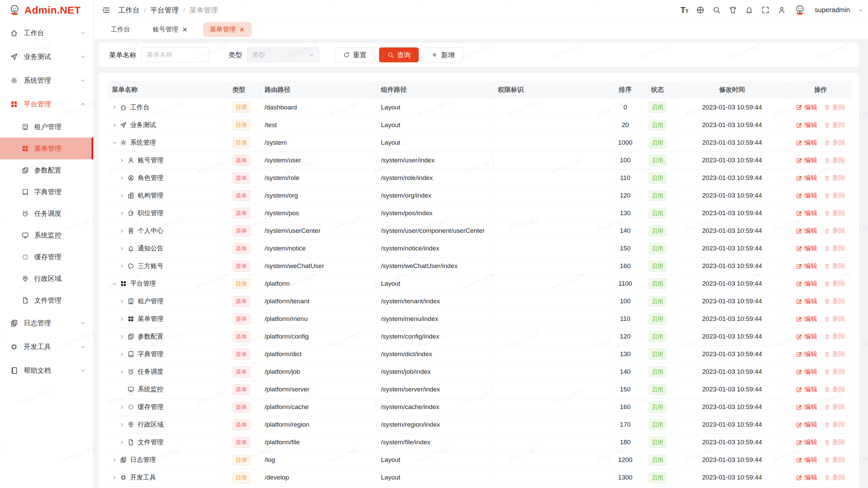 The width and height of the screenshot is (868, 488). What do you see at coordinates (227, 29) in the screenshot?
I see `tab-菜单管理: 菜单管理✕` at bounding box center [227, 29].